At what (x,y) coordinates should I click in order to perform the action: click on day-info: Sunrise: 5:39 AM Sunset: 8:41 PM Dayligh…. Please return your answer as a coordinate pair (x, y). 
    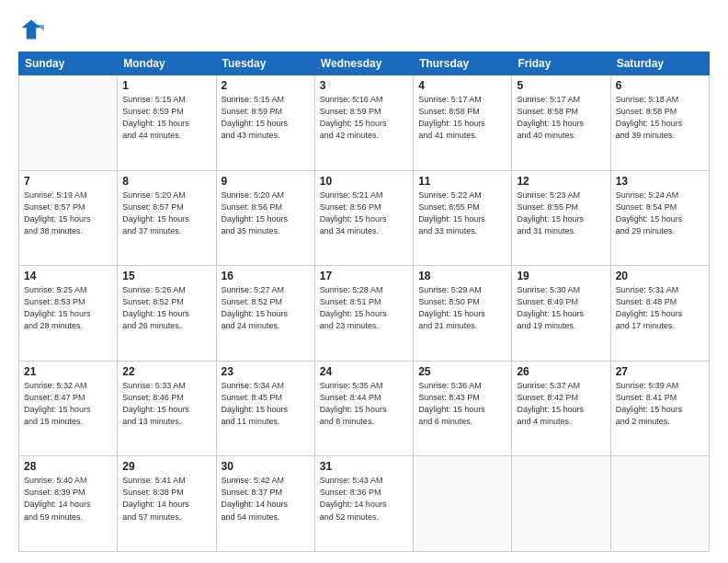
    Looking at the image, I should click on (660, 404).